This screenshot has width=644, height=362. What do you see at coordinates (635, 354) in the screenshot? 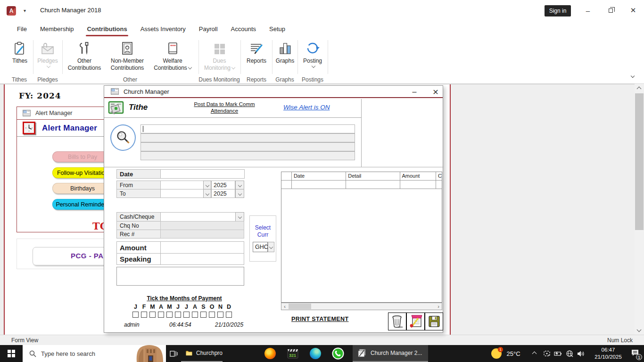
I see `notification-center-button: 1` at bounding box center [635, 354].